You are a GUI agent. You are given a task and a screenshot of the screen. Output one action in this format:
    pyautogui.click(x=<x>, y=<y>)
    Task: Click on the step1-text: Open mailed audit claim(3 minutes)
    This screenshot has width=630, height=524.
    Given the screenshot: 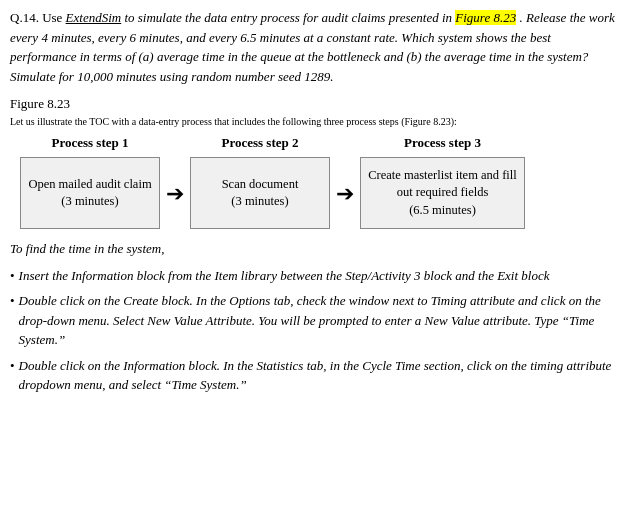 What is the action you would take?
    pyautogui.click(x=90, y=194)
    